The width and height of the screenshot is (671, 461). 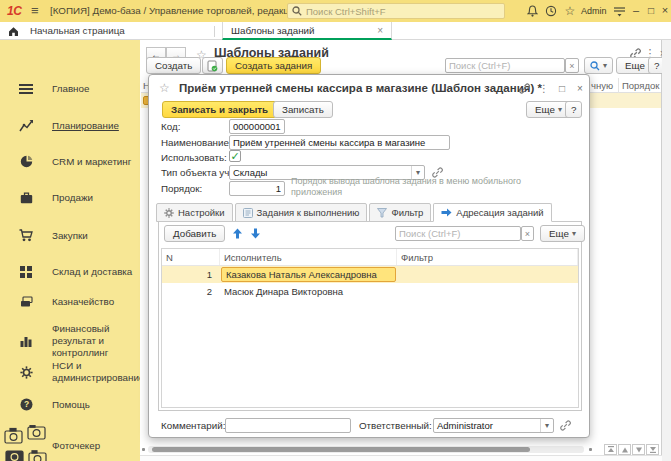 I want to click on dialog-maximize-icon: □, so click(x=562, y=88).